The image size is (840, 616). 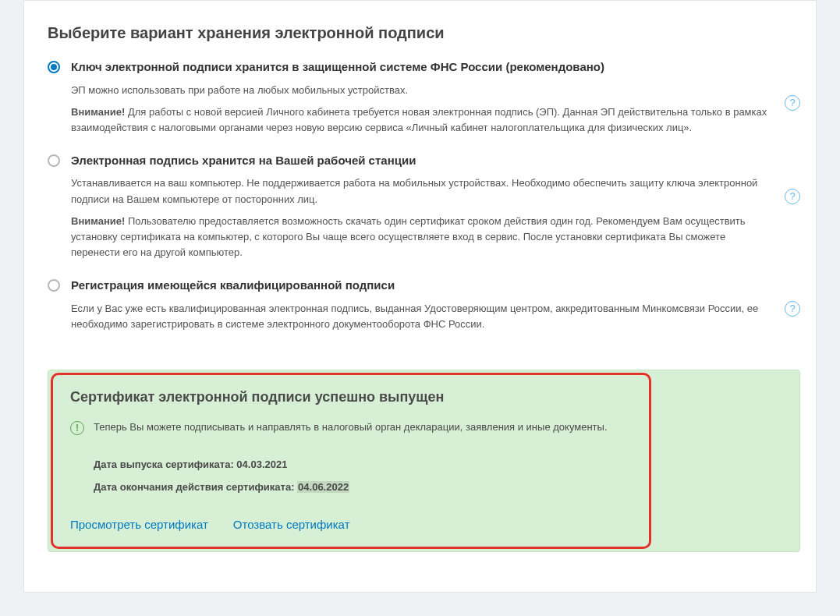 I want to click on cert-title: Сертификат электронной подписи успешно в…, so click(x=424, y=398).